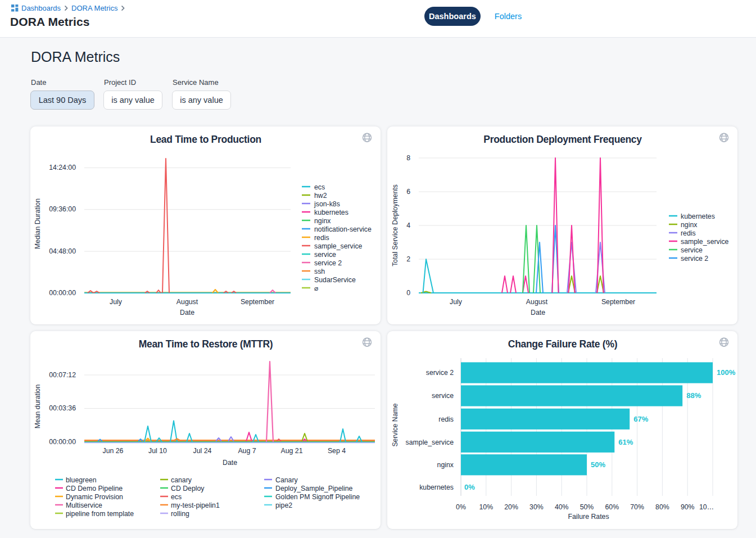 The width and height of the screenshot is (756, 538). Describe the element at coordinates (637, 507) in the screenshot. I see `svg-text: 70%` at that location.